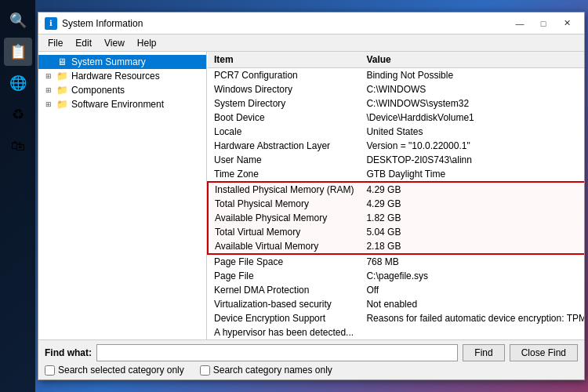 The image size is (588, 392). I want to click on cell-value: C:\WINDOWS\system32, so click(472, 103).